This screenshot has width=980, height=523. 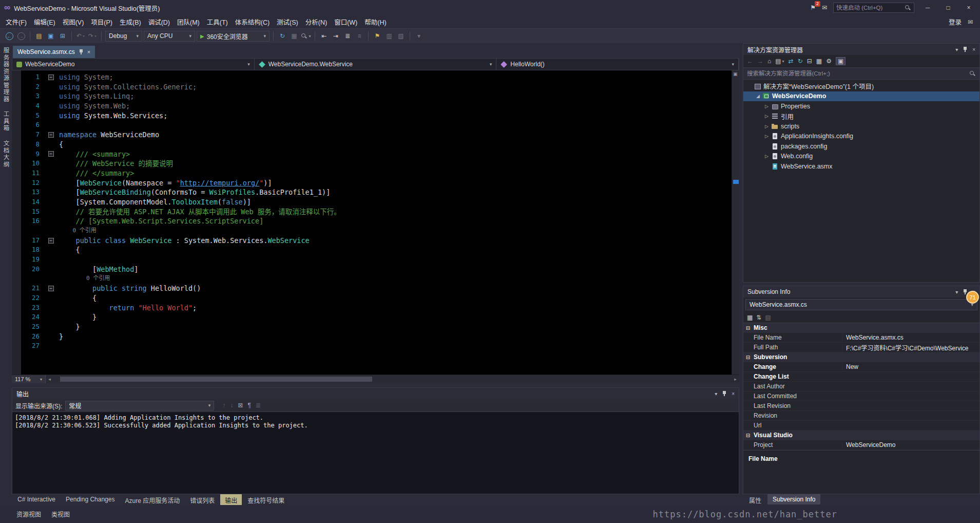 I want to click on property-row: Revision, so click(x=861, y=416).